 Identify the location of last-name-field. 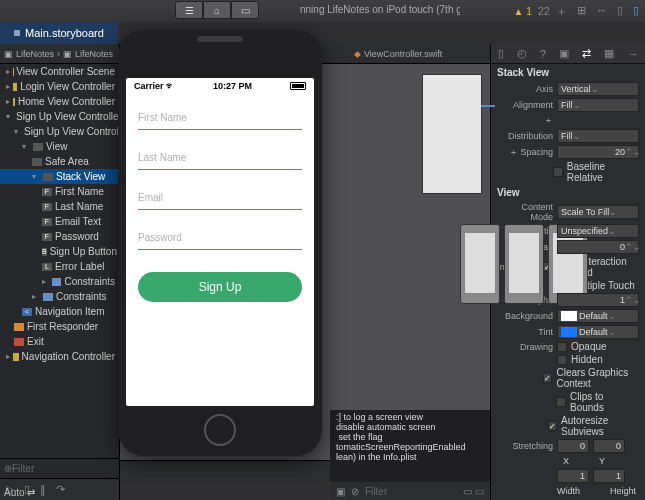
(220, 158).